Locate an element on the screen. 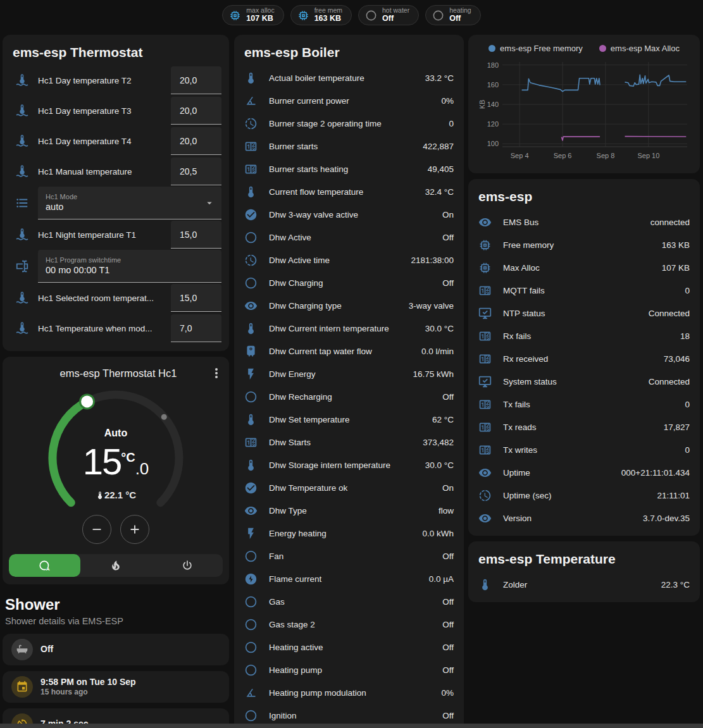 The width and height of the screenshot is (703, 728). thermostat-dial: Auto 15°C.0 22.1 °C is located at coordinates (116, 459).